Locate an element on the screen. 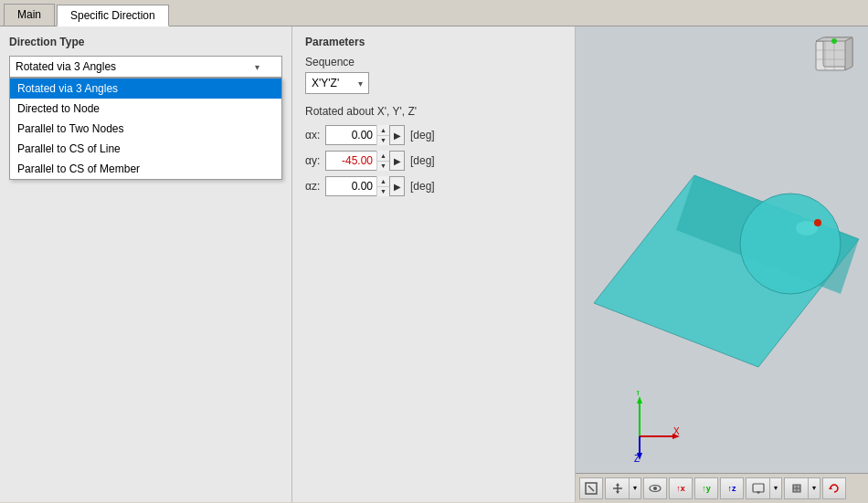 Image resolution: width=868 pixels, height=503 pixels. move-icon is located at coordinates (618, 488).